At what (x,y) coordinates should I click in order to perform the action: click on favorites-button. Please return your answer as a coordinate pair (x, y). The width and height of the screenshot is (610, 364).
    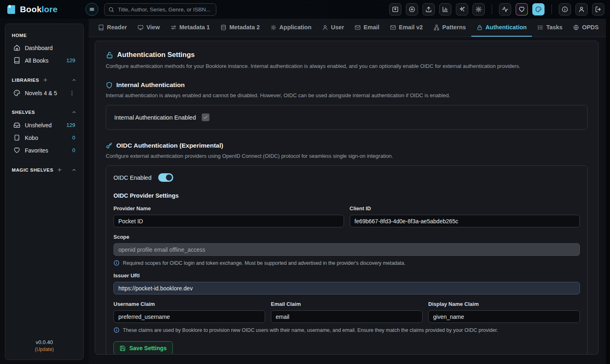
    Looking at the image, I should click on (522, 9).